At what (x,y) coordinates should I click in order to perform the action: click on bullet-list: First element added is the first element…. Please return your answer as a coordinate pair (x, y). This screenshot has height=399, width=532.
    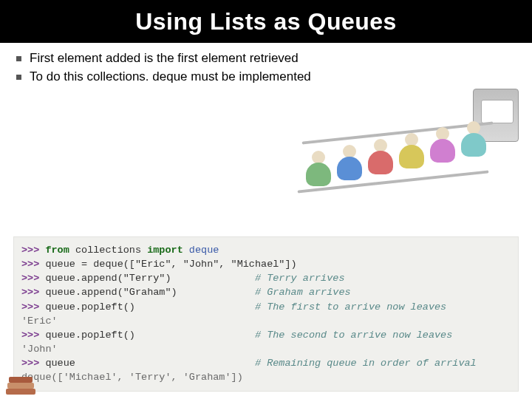
    Looking at the image, I should click on (266, 68).